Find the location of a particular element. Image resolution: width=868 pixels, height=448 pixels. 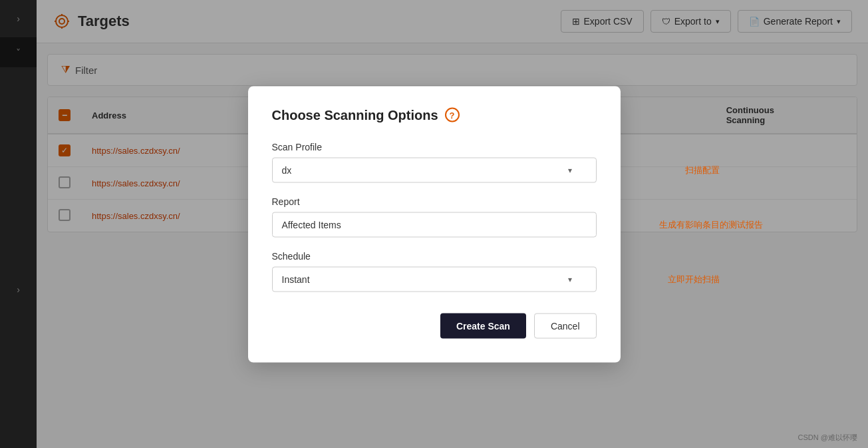

help-icon: ? is located at coordinates (452, 115).